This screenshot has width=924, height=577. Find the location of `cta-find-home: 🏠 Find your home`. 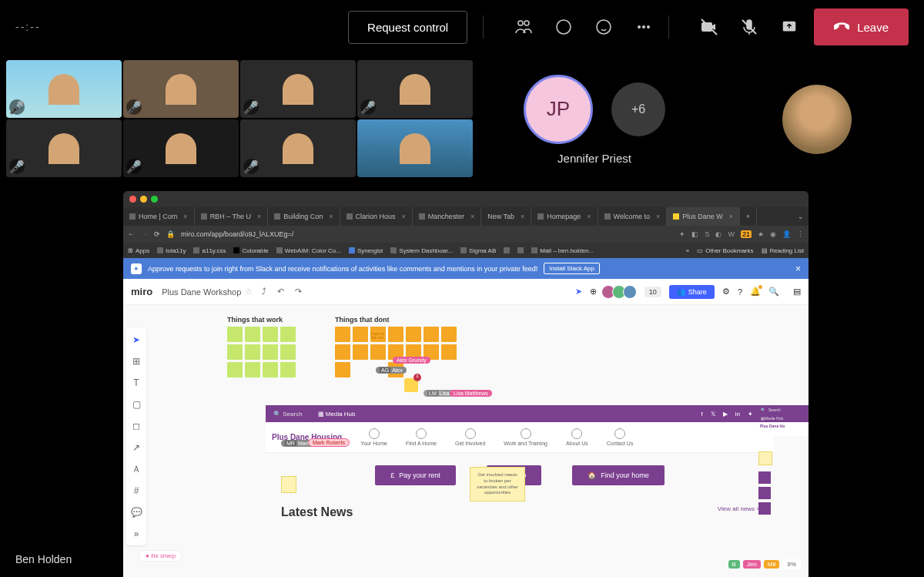

cta-find-home: 🏠 Find your home is located at coordinates (618, 475).